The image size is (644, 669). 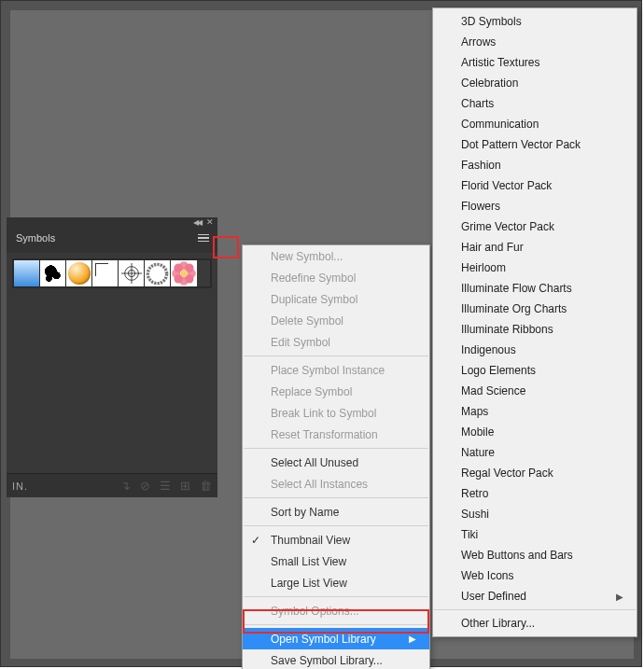 I want to click on library-item-illuminate-ribbons: Illuminate Ribbons, so click(x=535, y=329).